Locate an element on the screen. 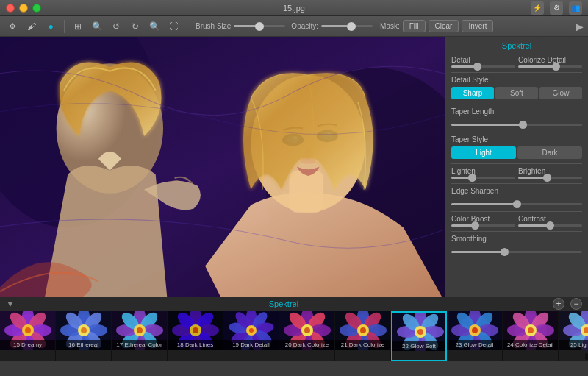  maximize-button is located at coordinates (37, 8).